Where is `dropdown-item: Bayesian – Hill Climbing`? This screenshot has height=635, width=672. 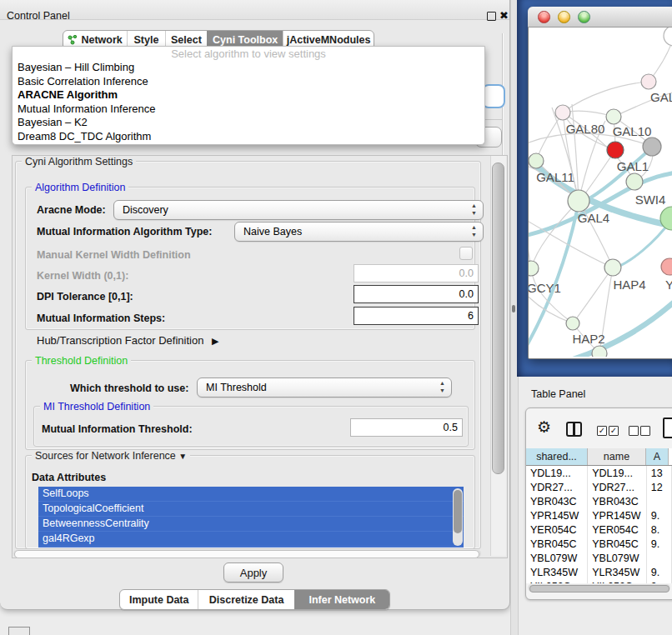 dropdown-item: Bayesian – Hill Climbing is located at coordinates (248, 68).